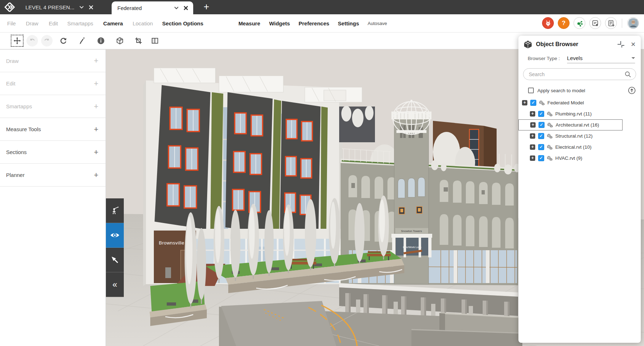 This screenshot has height=346, width=644. I want to click on dock-panel-icon, so click(621, 44).